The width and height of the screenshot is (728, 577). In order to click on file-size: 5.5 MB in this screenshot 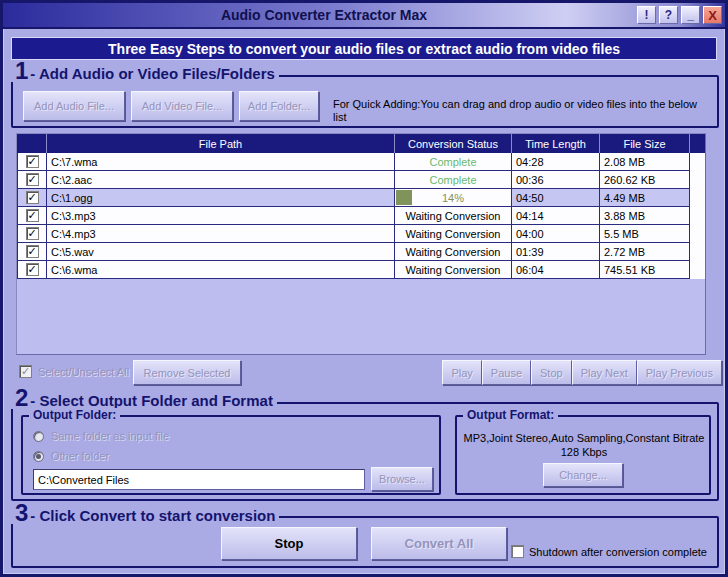, I will do `click(645, 234)`.